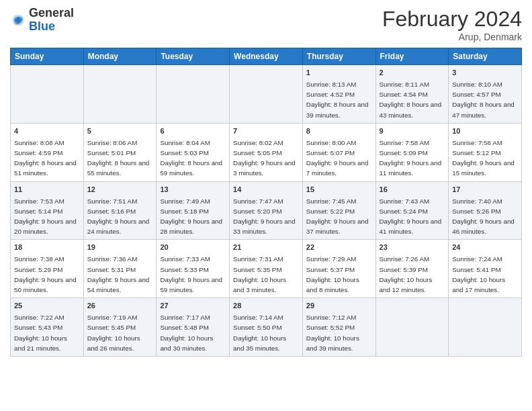  I want to click on day-info: Sunrise: 8:00 AM Sunset: 5:07 PM Dayligh…, so click(337, 158).